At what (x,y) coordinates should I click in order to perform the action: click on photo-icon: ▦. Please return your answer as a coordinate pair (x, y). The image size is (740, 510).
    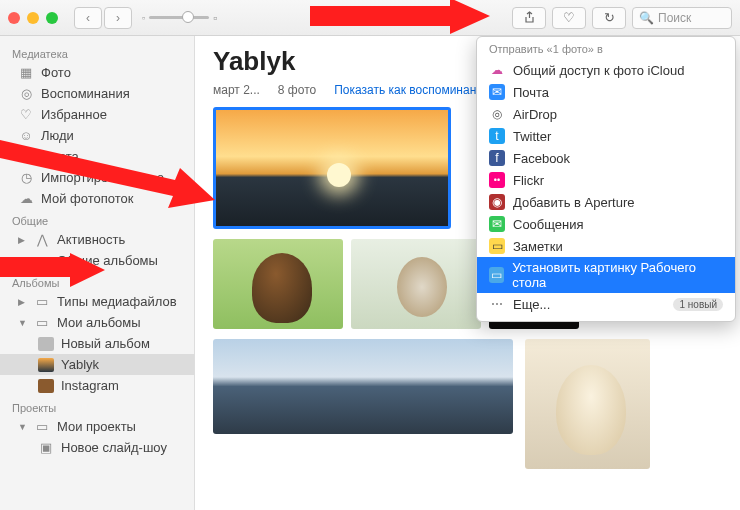
    Looking at the image, I should click on (26, 73).